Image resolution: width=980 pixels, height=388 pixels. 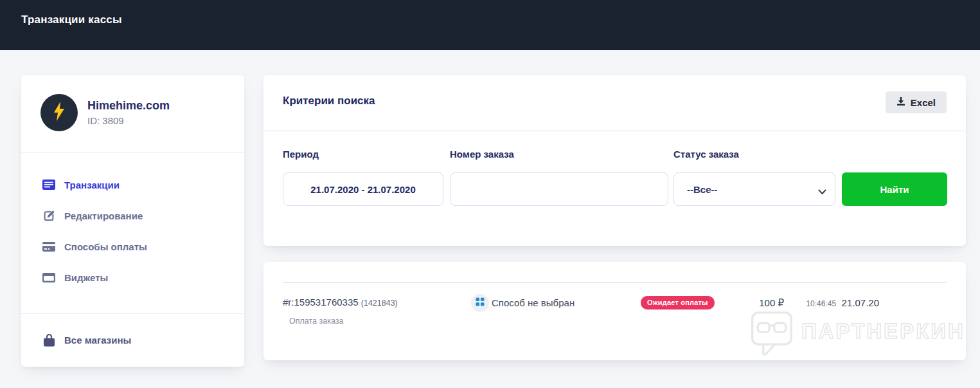 I want to click on shop-info: Himehime.com ID: 3809, so click(x=129, y=113).